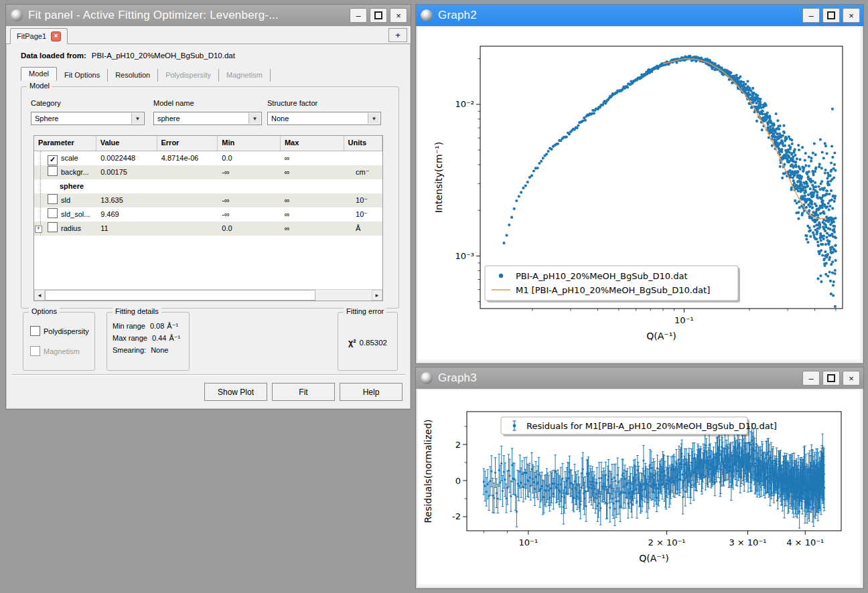  I want to click on svg-text: 2 × 10⁻¹, so click(667, 542).